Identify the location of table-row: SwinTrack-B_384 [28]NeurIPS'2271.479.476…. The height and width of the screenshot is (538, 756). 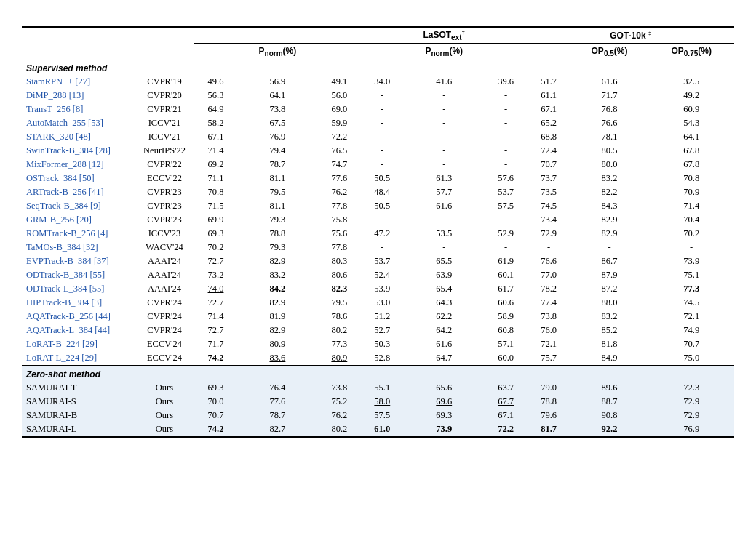
(378, 151).